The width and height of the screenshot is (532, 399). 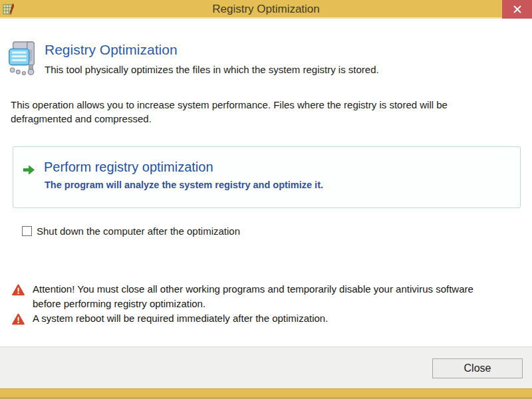 What do you see at coordinates (243, 319) in the screenshot?
I see `warning-reboot: A system reboot will be required immedia…` at bounding box center [243, 319].